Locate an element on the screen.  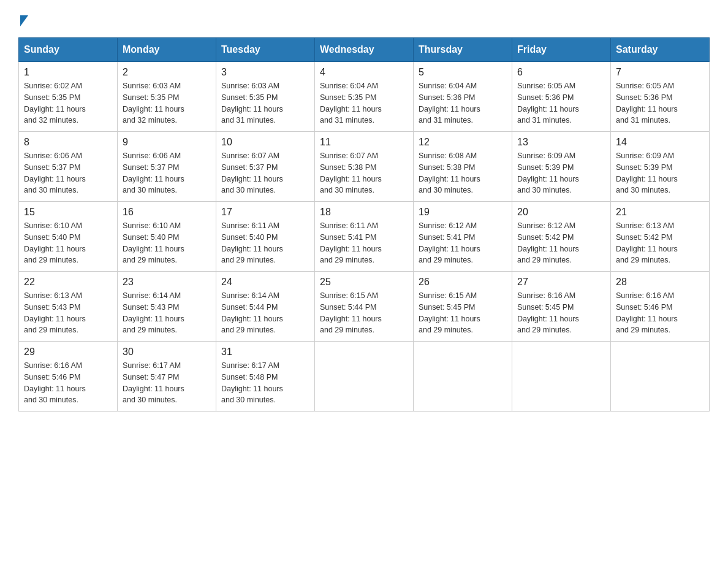
calendar-day-cell: 28Sunrise: 6:16 AMSunset: 5:46 PMDayligh… is located at coordinates (661, 307).